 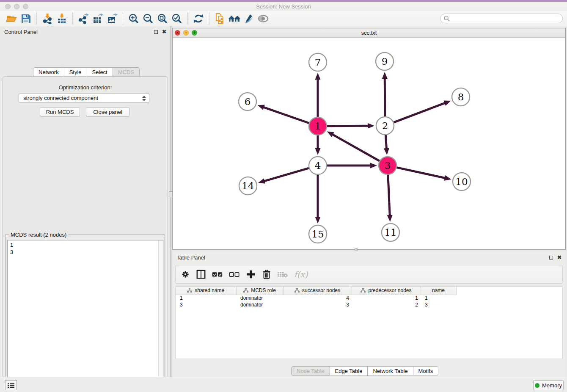 What do you see at coordinates (220, 19) in the screenshot?
I see `network-file-glyph` at bounding box center [220, 19].